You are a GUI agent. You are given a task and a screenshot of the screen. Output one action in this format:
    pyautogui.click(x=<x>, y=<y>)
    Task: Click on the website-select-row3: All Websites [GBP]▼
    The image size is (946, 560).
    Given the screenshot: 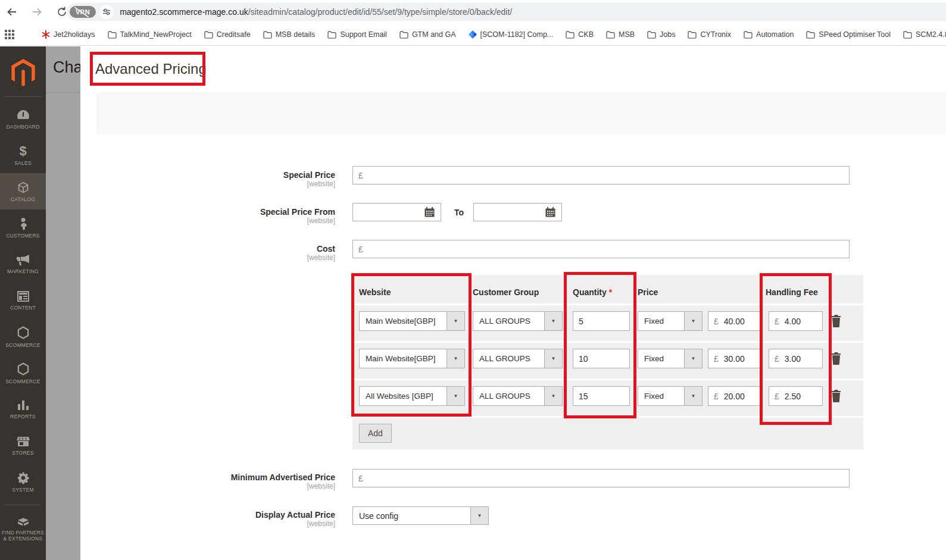 What is the action you would take?
    pyautogui.click(x=412, y=396)
    